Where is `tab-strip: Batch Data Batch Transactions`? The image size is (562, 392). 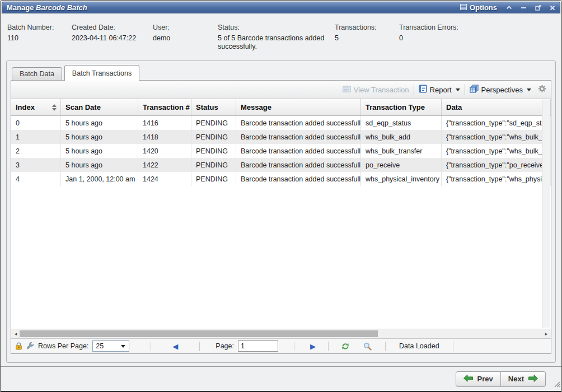 tab-strip: Batch Data Batch Transactions is located at coordinates (76, 72).